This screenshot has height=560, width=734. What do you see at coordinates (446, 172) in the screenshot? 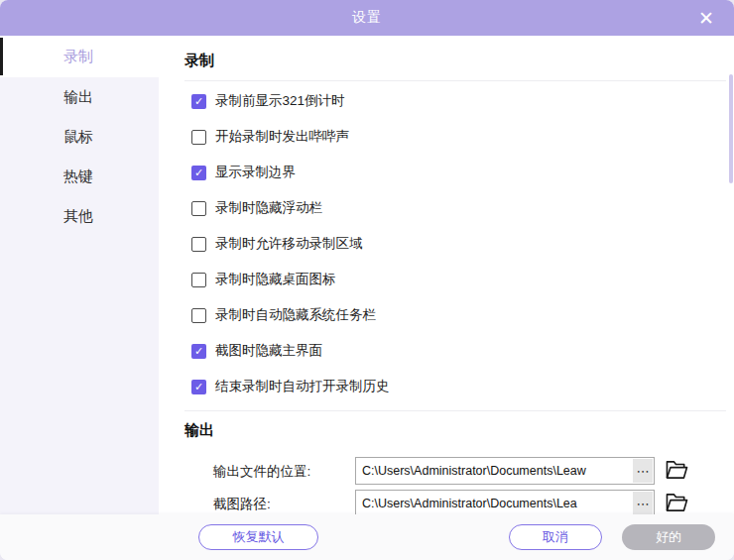
I see `option-boundary: 显示录制边界` at bounding box center [446, 172].